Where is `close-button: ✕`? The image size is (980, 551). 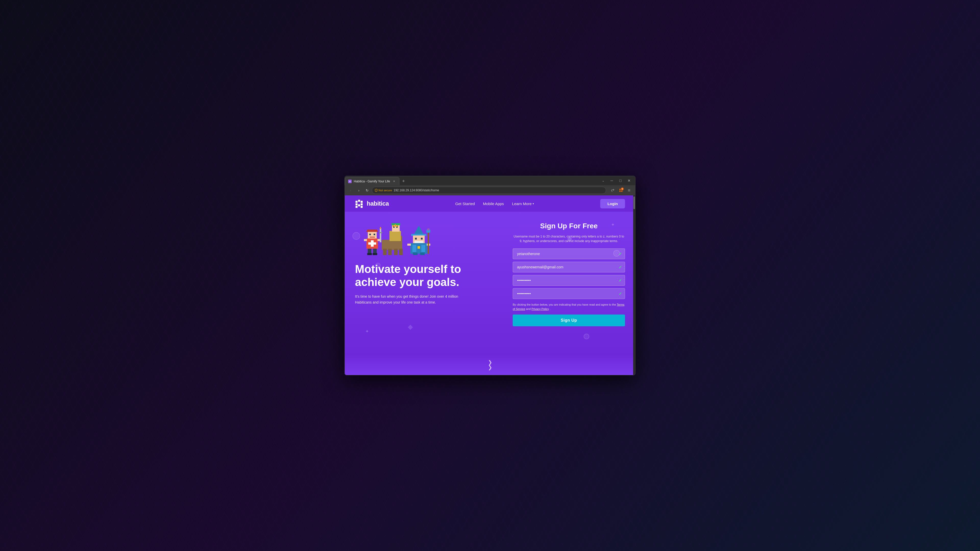 close-button: ✕ is located at coordinates (629, 181).